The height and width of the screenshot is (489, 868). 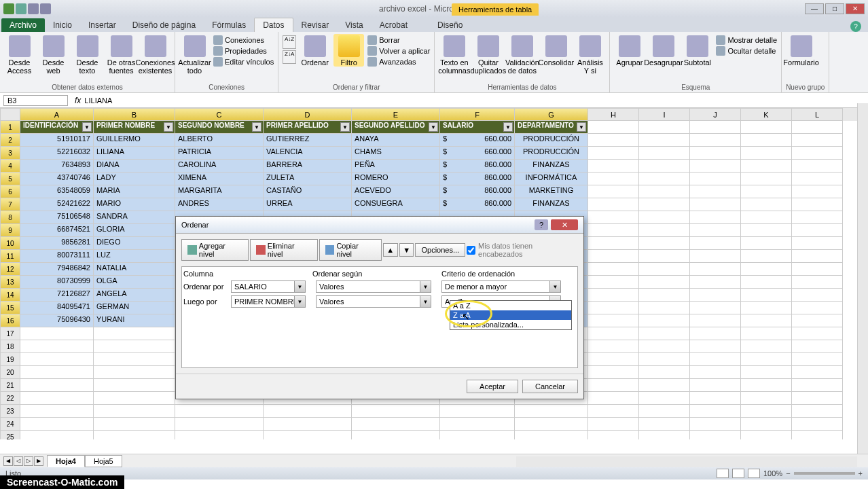 What do you see at coordinates (215, 250) in the screenshot?
I see `add-level-button: Agregar nivel` at bounding box center [215, 250].